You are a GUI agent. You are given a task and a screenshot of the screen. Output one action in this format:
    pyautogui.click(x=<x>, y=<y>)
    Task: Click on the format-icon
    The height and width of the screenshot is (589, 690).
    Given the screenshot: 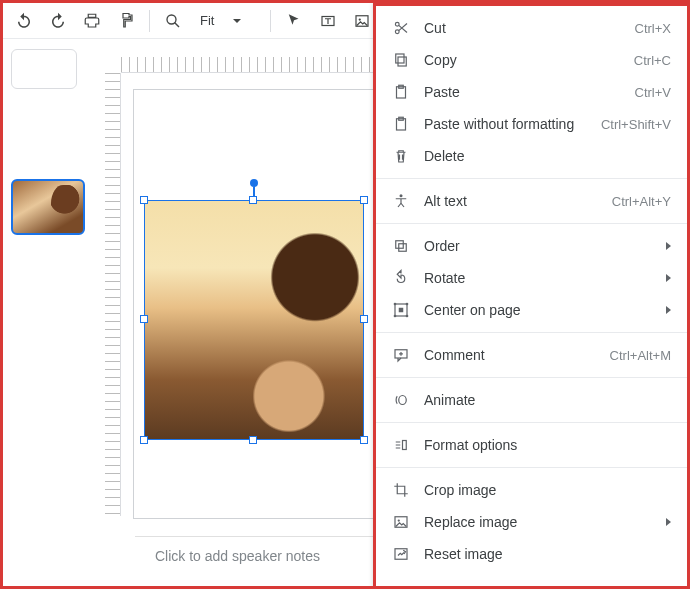 What is the action you would take?
    pyautogui.click(x=401, y=445)
    